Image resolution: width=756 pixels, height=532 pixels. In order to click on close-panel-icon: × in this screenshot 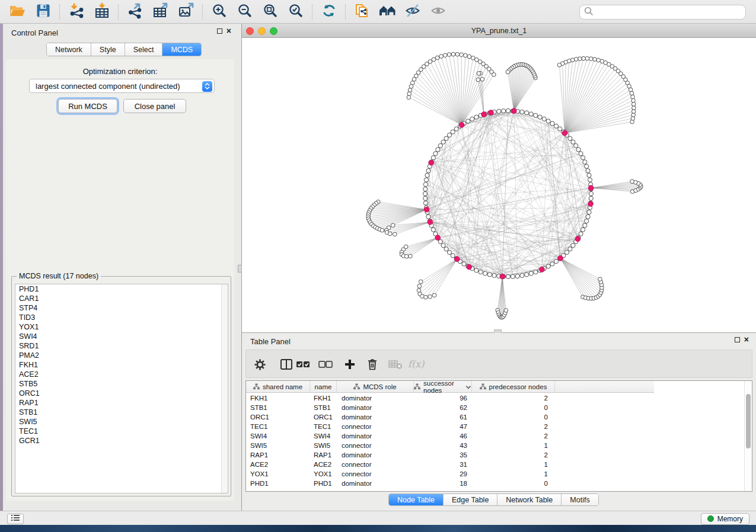, I will do `click(229, 31)`.